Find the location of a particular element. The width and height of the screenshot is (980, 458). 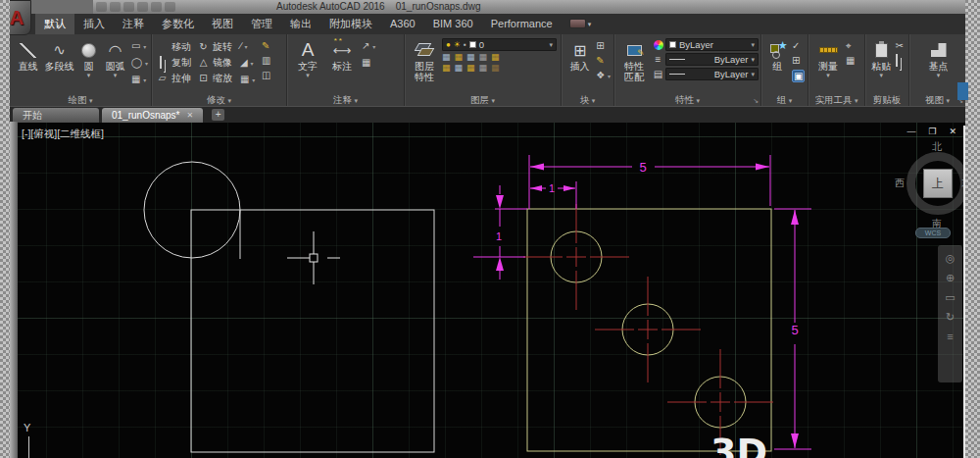

lineweight-select: ByLayer ▾ is located at coordinates (711, 59).